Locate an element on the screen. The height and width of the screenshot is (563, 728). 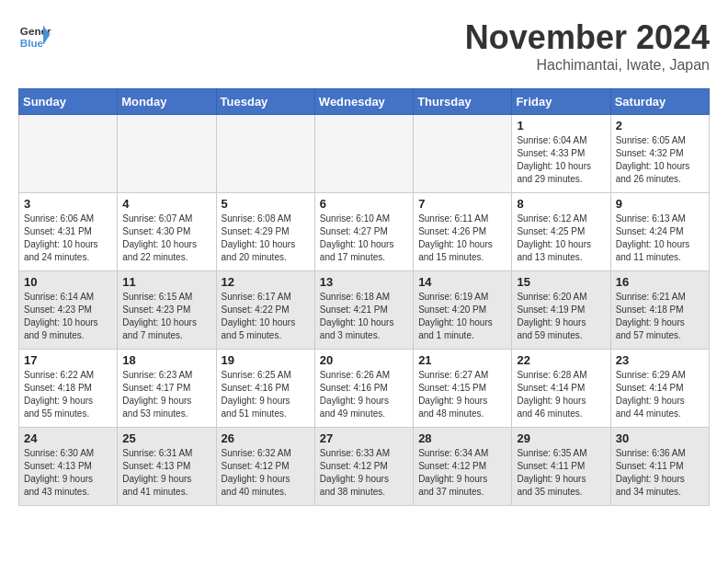
day-number: 27 is located at coordinates (364, 438).